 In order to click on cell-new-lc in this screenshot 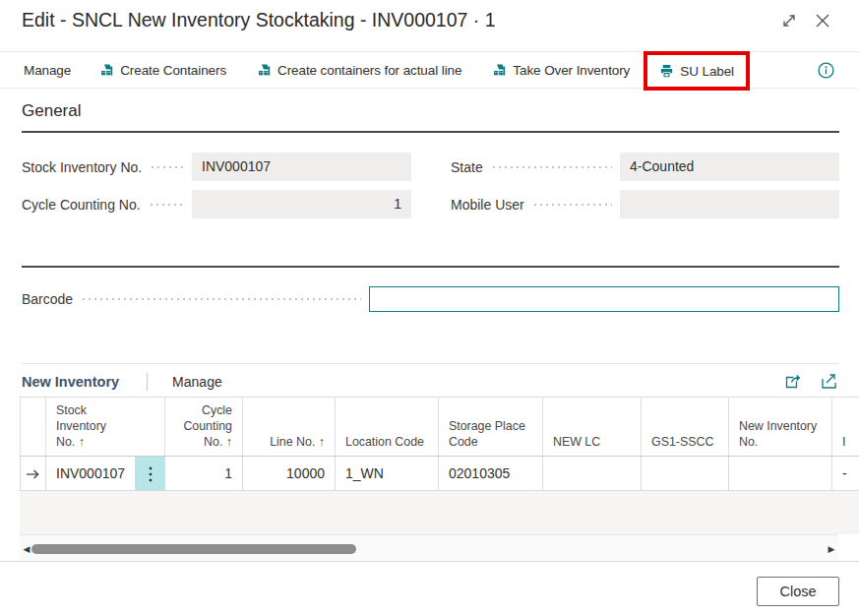, I will do `click(592, 472)`.